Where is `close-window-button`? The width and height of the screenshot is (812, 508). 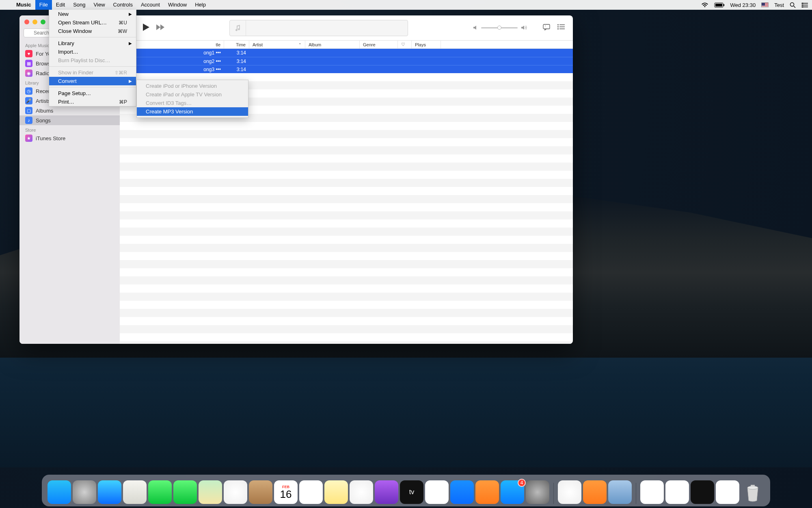 close-window-button is located at coordinates (27, 22).